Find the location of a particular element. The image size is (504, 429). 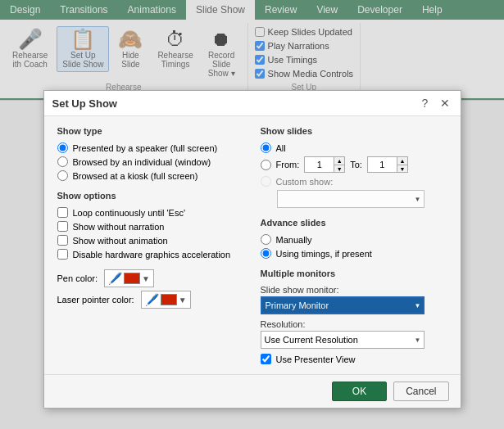

show-slides-label: Show slides is located at coordinates (354, 131).